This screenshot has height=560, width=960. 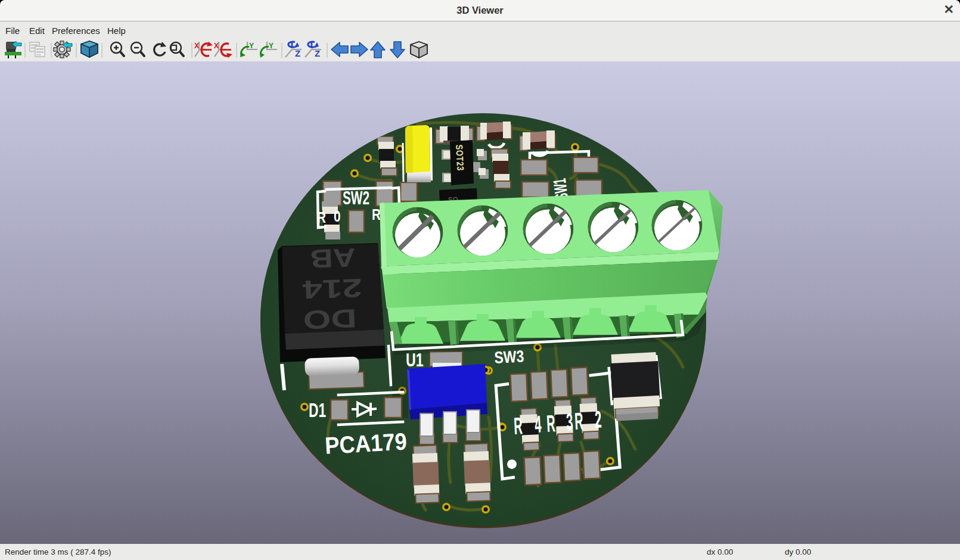 What do you see at coordinates (330, 319) in the screenshot?
I see `svg-text: DO` at bounding box center [330, 319].